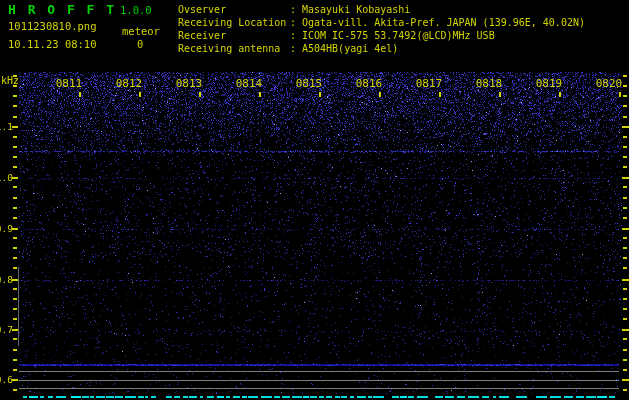 The width and height of the screenshot is (629, 400). What do you see at coordinates (370, 84) in the screenshot?
I see `time-label: 0816` at bounding box center [370, 84].